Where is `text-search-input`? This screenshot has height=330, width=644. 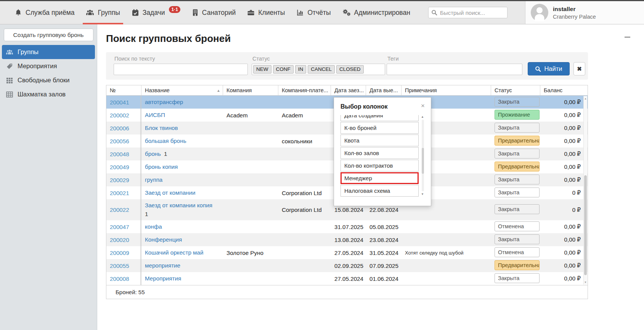
text-search-input is located at coordinates (181, 69).